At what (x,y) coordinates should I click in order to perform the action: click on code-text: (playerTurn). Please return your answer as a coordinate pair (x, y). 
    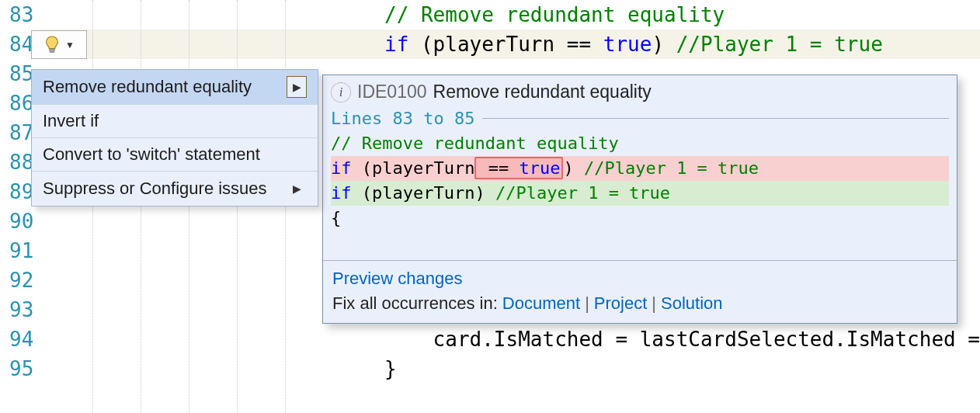
    Looking at the image, I should click on (424, 193).